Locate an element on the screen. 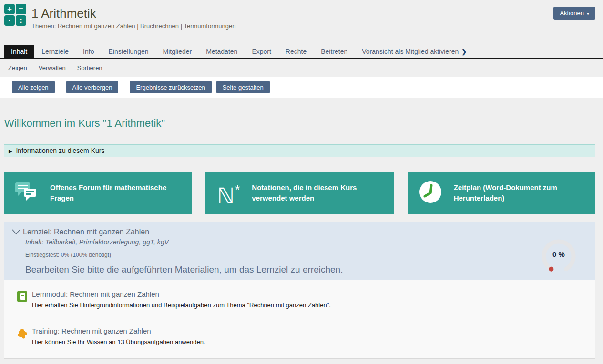 The height and width of the screenshot is (364, 603). forum-card: Offenes Forum für mathematische Fragen is located at coordinates (98, 192).